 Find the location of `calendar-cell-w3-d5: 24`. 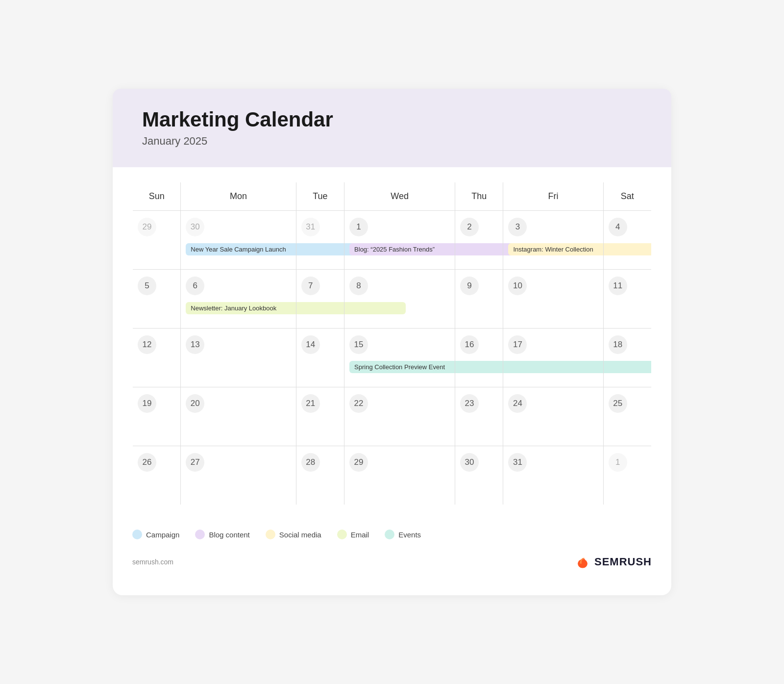

calendar-cell-w3-d5: 24 is located at coordinates (553, 417).